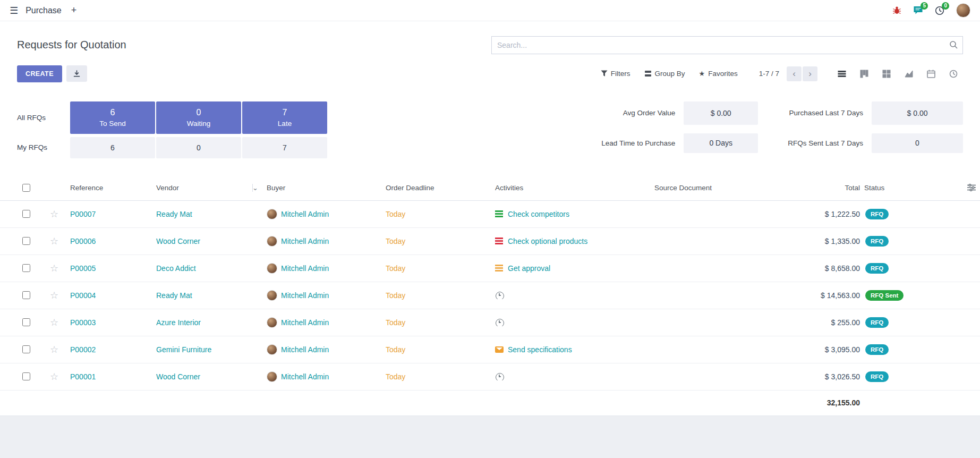 The image size is (980, 458). I want to click on my-rfqs-filter: My RFQs, so click(43, 148).